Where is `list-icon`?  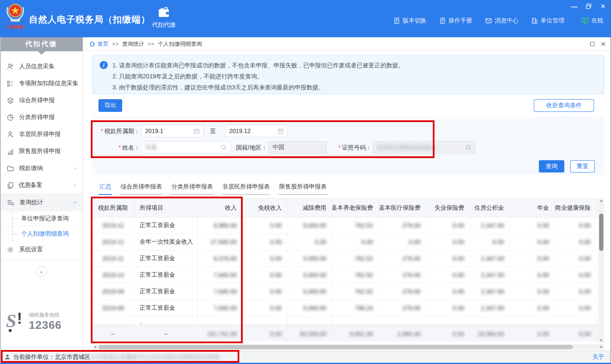
list-icon is located at coordinates (10, 84).